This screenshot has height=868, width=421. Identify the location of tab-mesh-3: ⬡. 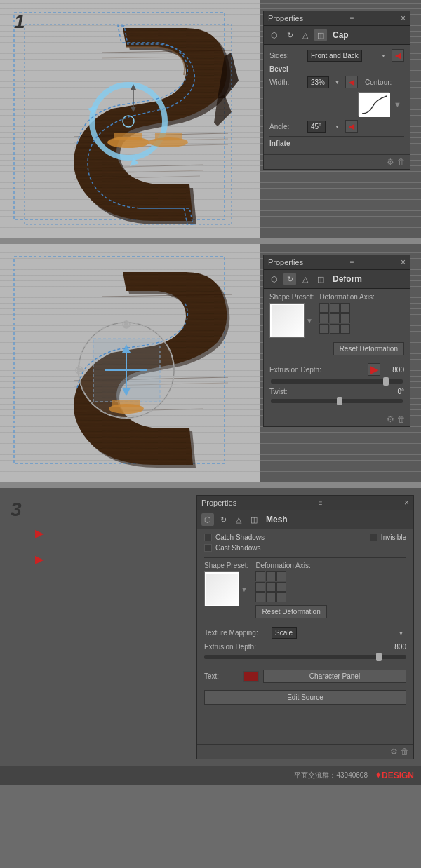
(208, 520).